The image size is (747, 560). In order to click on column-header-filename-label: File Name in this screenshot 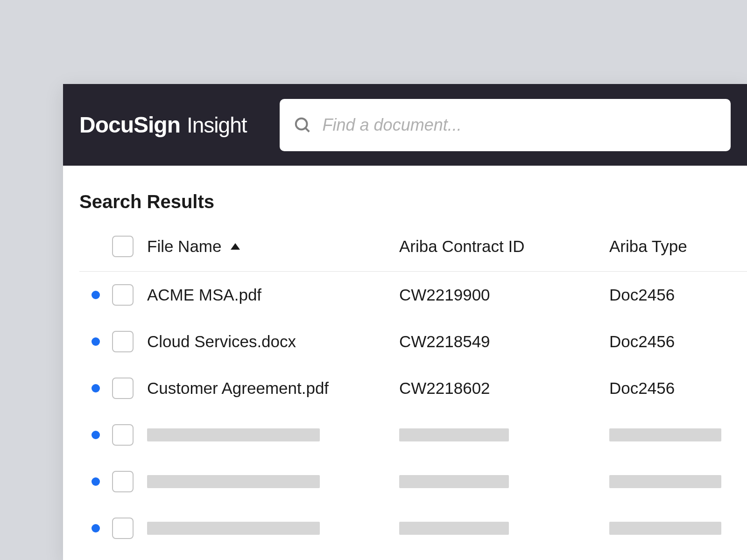, I will do `click(184, 246)`.